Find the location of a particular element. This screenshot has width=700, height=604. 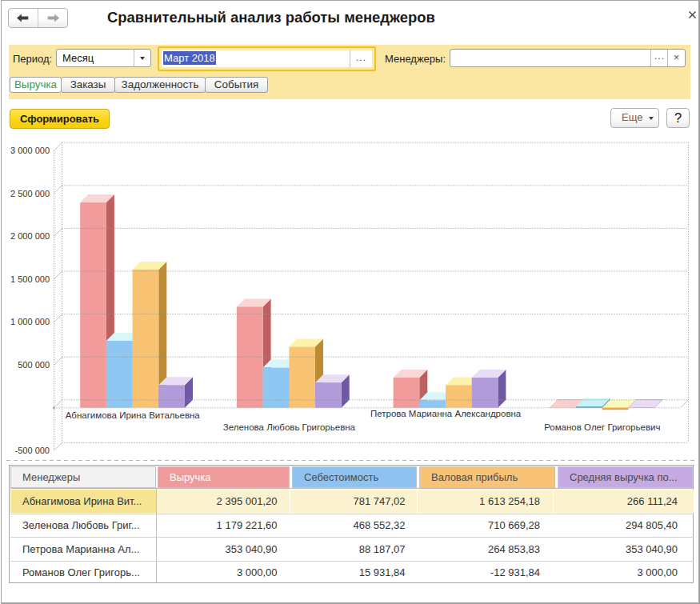

svg-text: 2 000 000 is located at coordinates (30, 236).